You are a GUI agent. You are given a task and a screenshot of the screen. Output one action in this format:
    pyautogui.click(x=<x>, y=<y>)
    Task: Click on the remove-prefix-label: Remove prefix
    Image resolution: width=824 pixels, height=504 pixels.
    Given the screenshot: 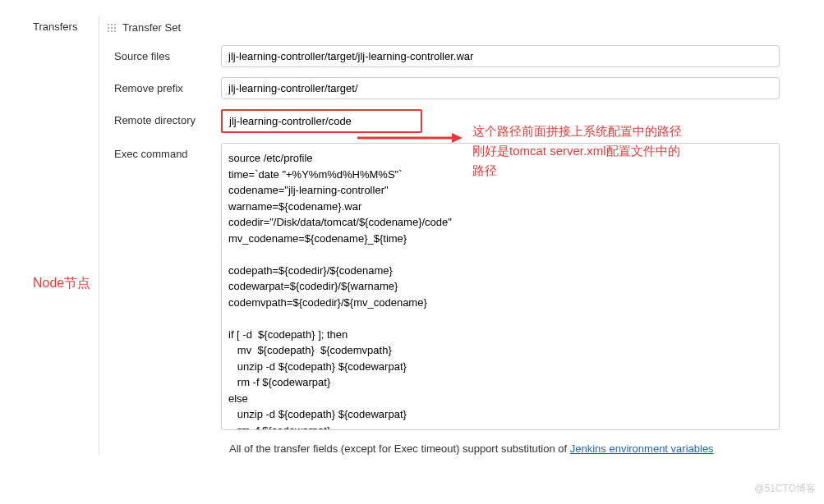 What is the action you would take?
    pyautogui.click(x=168, y=85)
    